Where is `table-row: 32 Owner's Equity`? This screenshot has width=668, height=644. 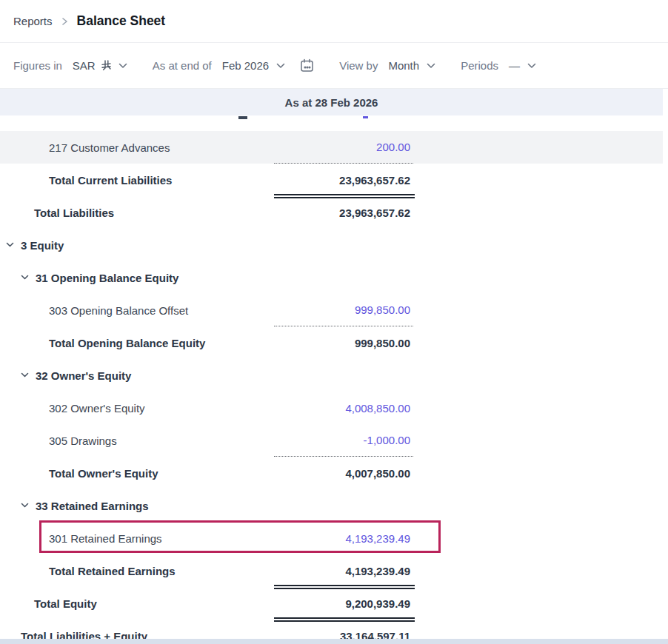
table-row: 32 Owner's Equity is located at coordinates (332, 375).